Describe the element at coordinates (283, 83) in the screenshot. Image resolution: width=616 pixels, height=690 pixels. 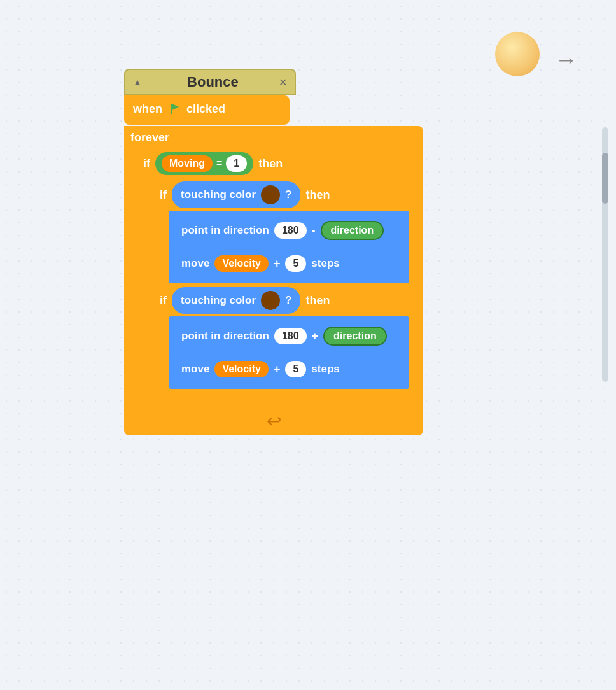
I see `close-button: ✕` at that location.